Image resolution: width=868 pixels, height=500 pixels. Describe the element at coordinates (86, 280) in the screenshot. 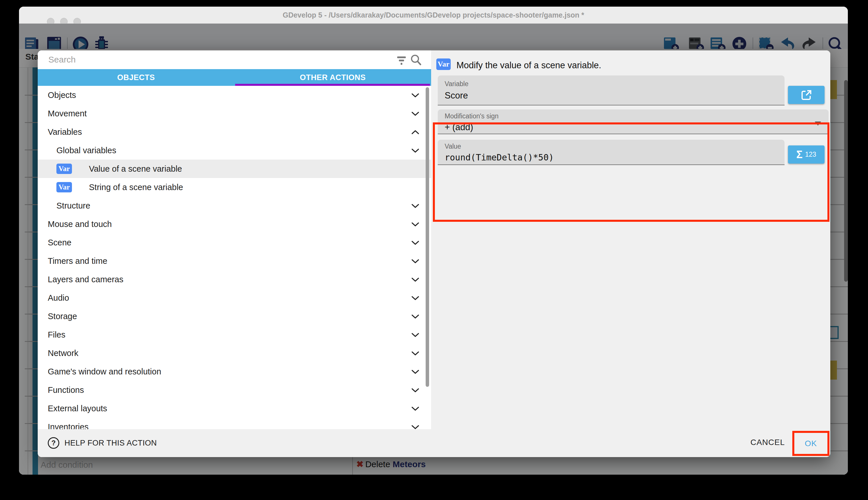

I see `list-item-label: Layers and cameras` at that location.